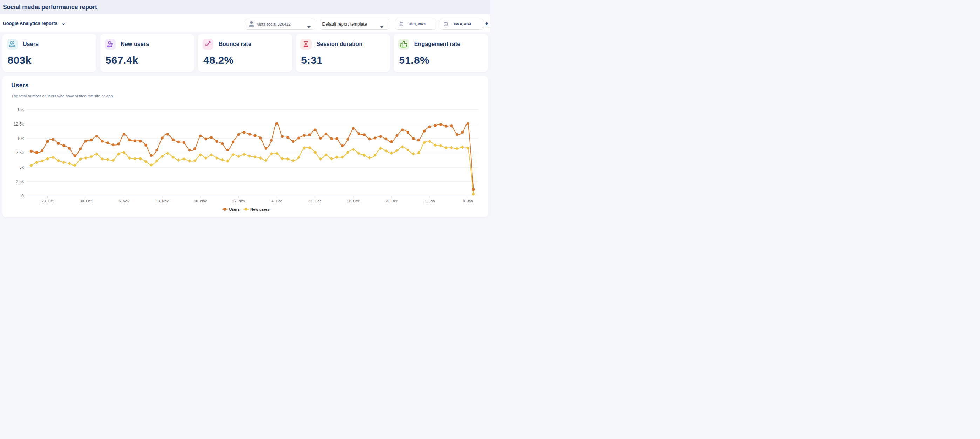 The image size is (980, 439). I want to click on svg-text: 30. Oct, so click(85, 201).